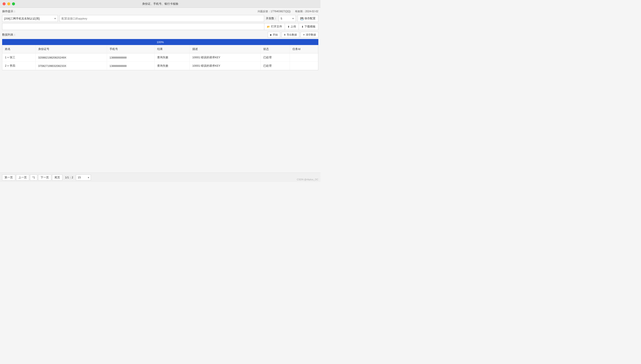  I want to click on data-table-header: 数据列表： 开始 导出数据 清空数据, so click(160, 35).